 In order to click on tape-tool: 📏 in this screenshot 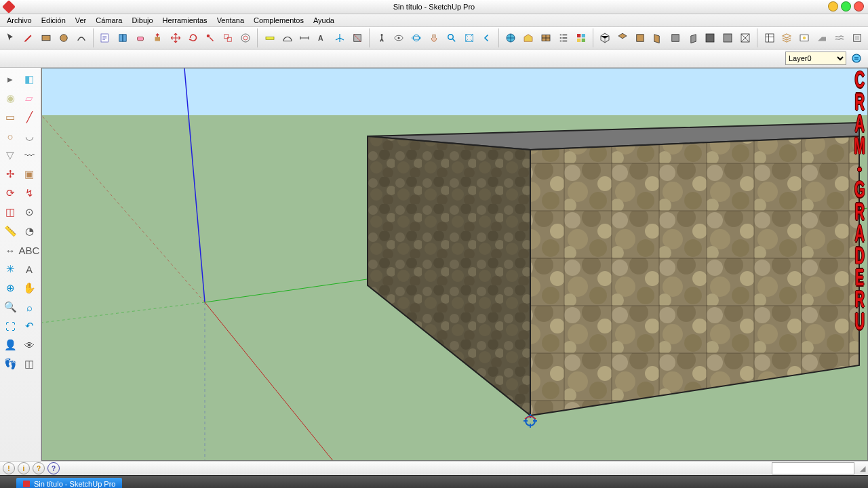, I will do `click(10, 231)`.